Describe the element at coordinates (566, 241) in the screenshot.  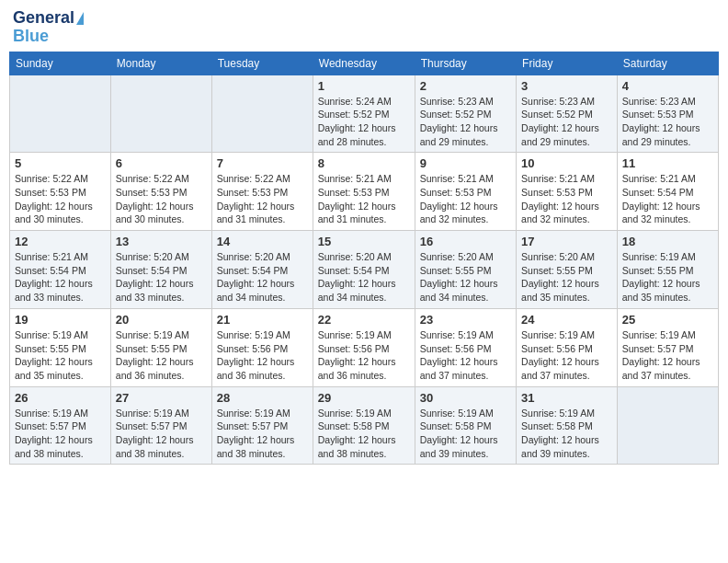
I see `day-number: 17` at that location.